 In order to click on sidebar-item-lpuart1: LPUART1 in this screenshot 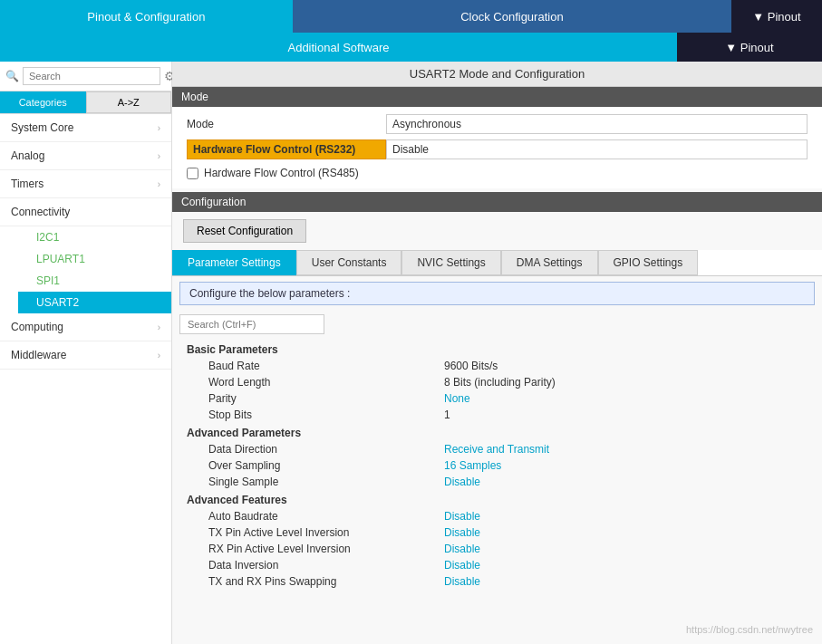, I will do `click(94, 259)`.